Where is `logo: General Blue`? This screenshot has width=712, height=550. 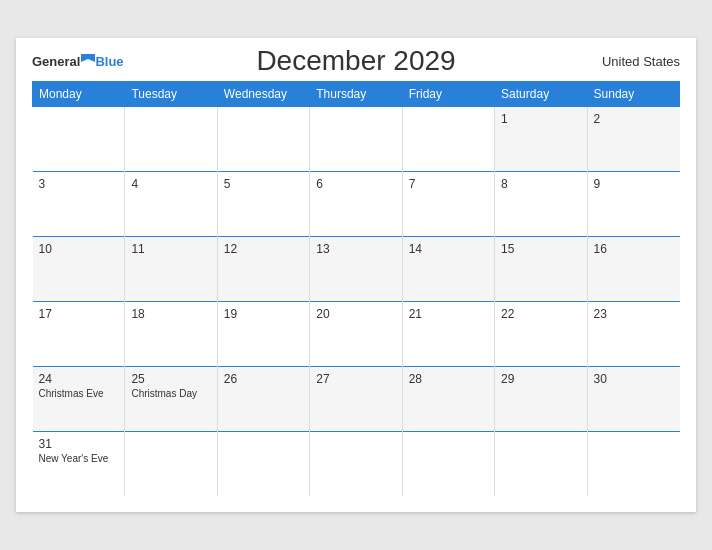
logo: General Blue is located at coordinates (78, 62).